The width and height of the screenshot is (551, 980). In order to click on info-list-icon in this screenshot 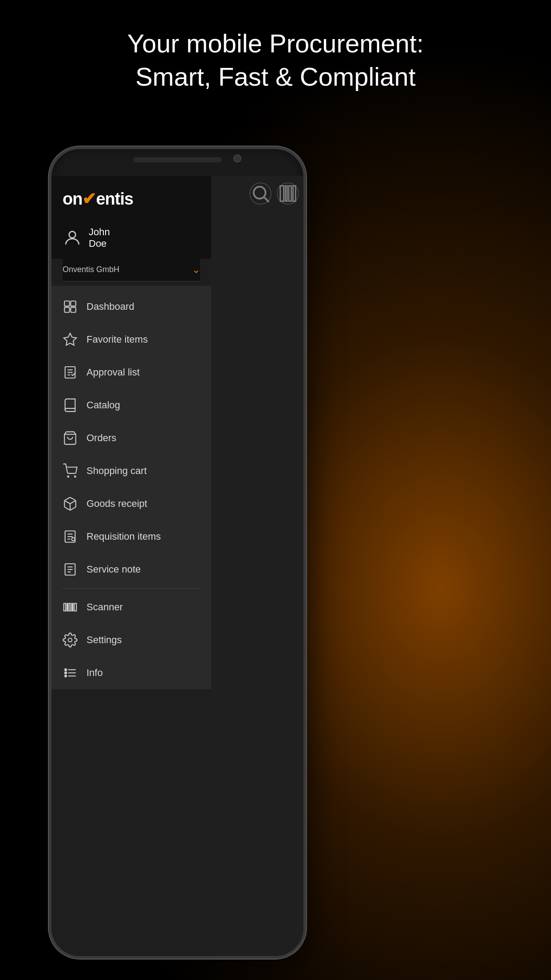, I will do `click(70, 673)`.